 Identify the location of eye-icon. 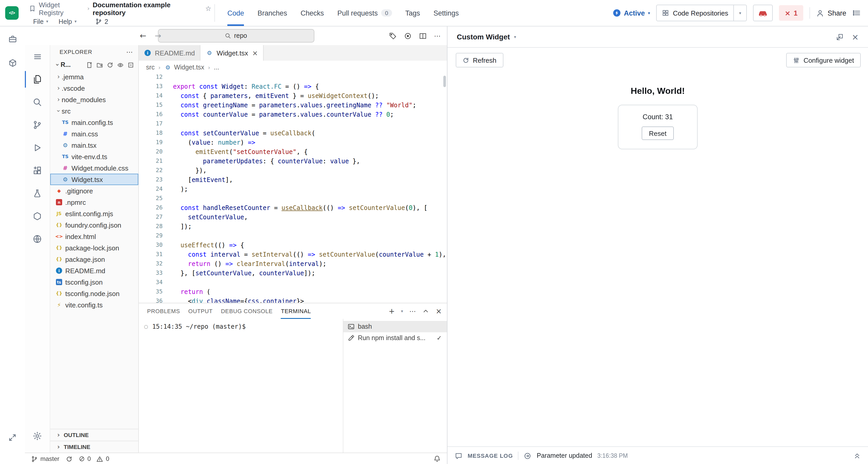
(120, 65).